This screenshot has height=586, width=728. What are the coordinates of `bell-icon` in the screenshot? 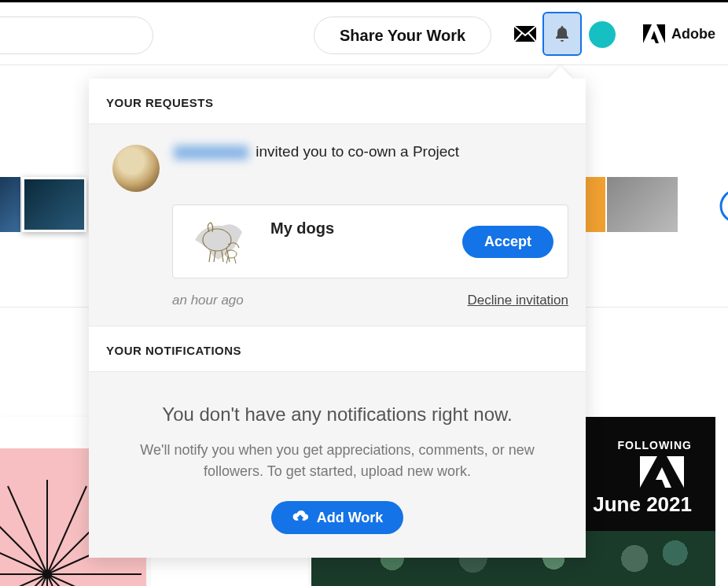 It's located at (562, 34).